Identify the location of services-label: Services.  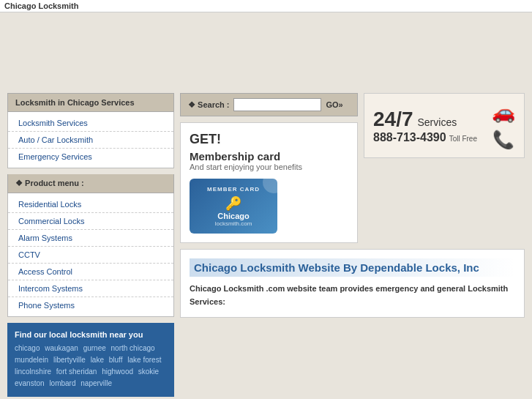
(438, 122).